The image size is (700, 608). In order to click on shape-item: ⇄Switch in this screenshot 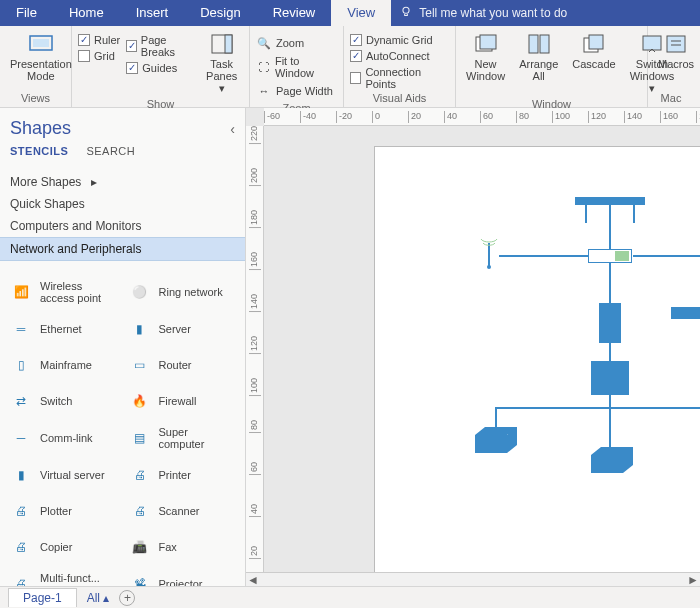, I will do `click(64, 401)`.